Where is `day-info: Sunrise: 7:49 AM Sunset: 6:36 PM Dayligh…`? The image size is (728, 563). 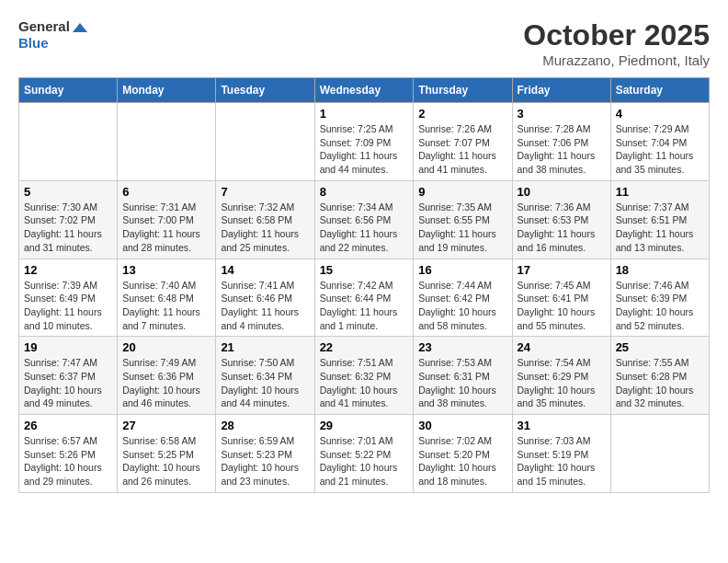 day-info: Sunrise: 7:49 AM Sunset: 6:36 PM Dayligh… is located at coordinates (166, 383).